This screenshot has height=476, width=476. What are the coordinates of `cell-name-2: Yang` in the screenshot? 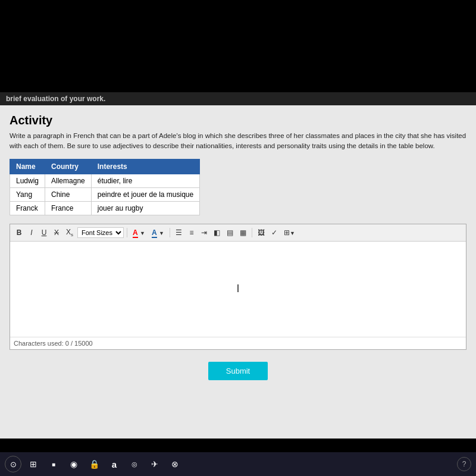 It's located at (27, 194).